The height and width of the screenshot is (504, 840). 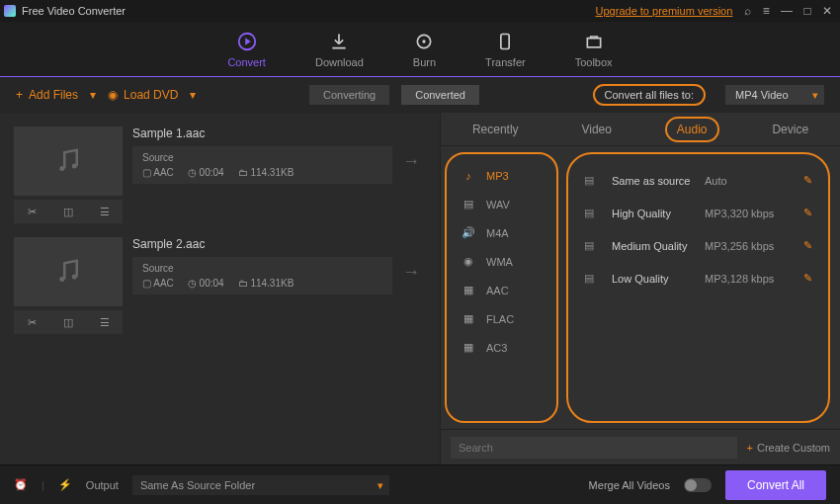 What do you see at coordinates (468, 233) in the screenshot?
I see `audio-icon: 🔊` at bounding box center [468, 233].